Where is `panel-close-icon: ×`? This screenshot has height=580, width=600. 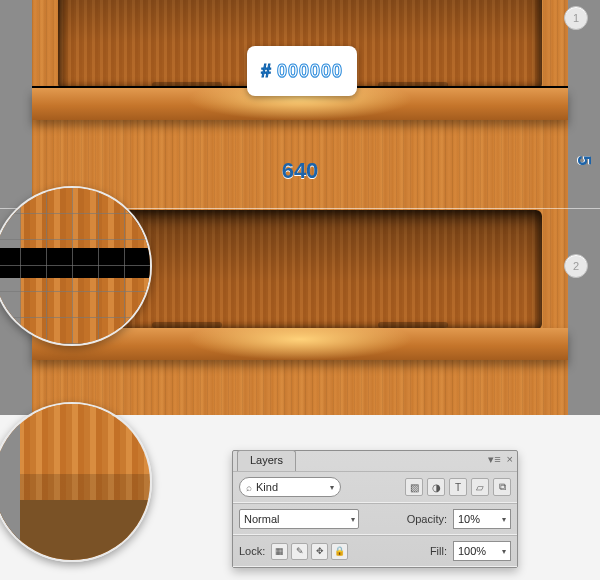 panel-close-icon: × is located at coordinates (510, 460).